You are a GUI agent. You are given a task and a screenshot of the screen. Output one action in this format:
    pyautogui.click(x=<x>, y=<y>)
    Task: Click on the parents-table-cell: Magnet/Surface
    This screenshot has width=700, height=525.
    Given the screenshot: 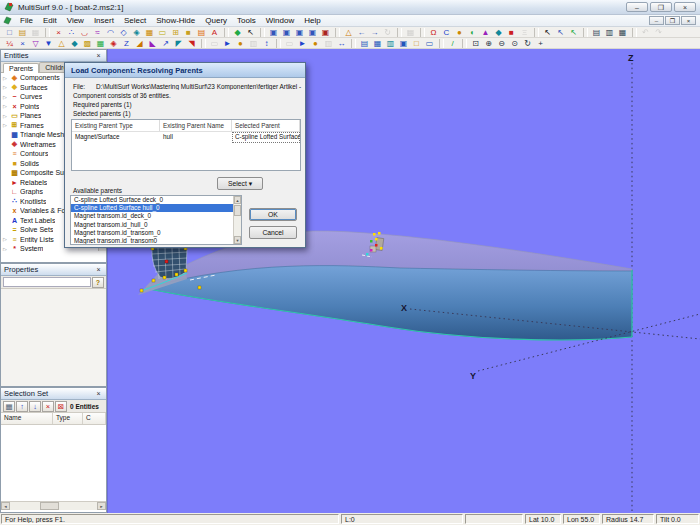 What is the action you would take?
    pyautogui.click(x=116, y=138)
    